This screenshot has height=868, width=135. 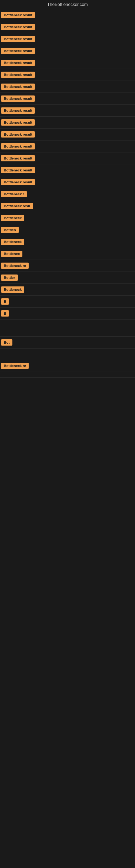 What do you see at coordinates (68, 5) in the screenshot?
I see `site-title: TheBottlenecker.com` at bounding box center [68, 5].